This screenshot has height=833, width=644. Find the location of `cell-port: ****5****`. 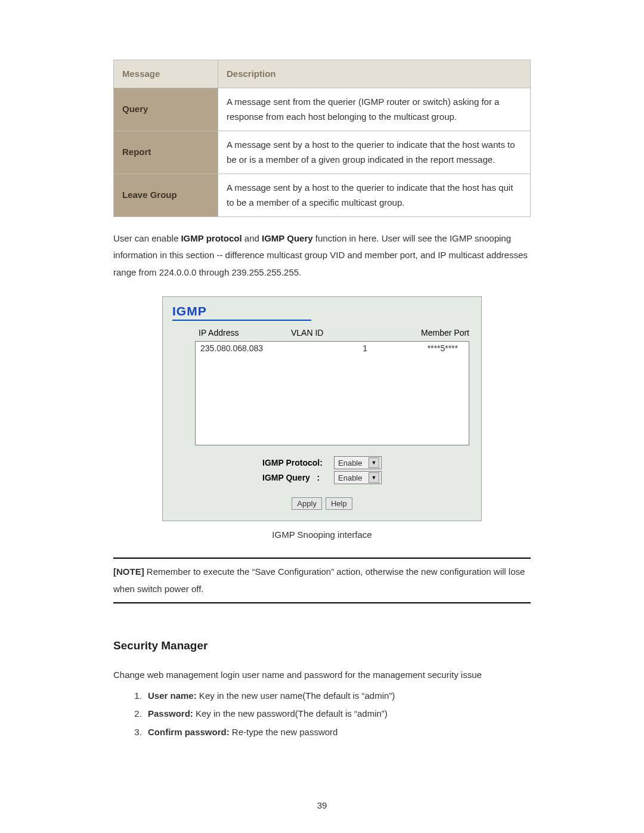

cell-port: ****5**** is located at coordinates (416, 348).